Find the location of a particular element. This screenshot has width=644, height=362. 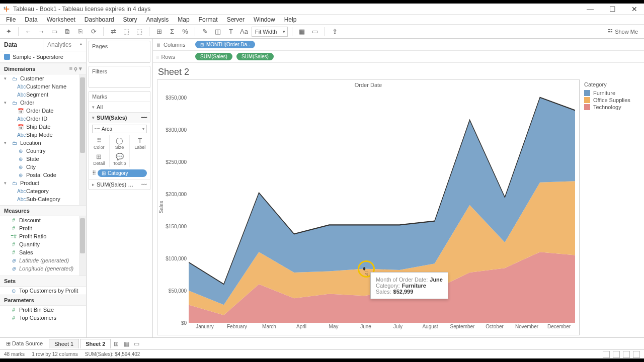

marks-color: ⠿Color is located at coordinates (100, 143).